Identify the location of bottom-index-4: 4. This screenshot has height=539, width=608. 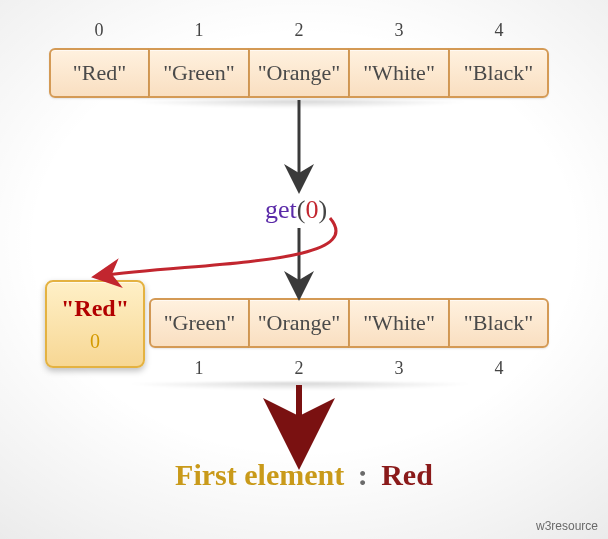
(499, 368).